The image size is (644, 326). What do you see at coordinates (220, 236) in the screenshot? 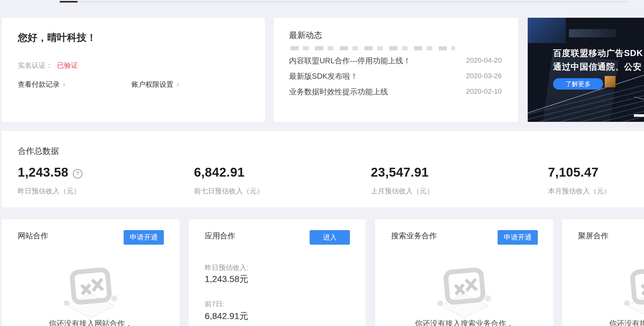
I see `card-title: 应用合作` at bounding box center [220, 236].